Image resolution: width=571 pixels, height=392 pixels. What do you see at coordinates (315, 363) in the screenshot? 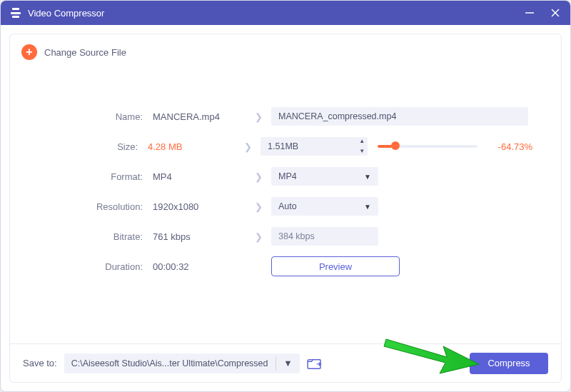
I see `open-folder-icon` at bounding box center [315, 363].